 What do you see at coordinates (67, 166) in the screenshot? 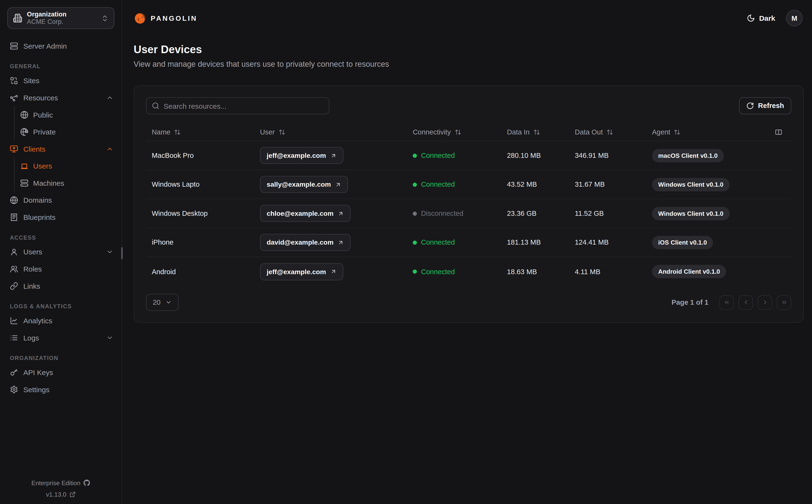
I see `sidebar-item-clients-users: Users` at bounding box center [67, 166].